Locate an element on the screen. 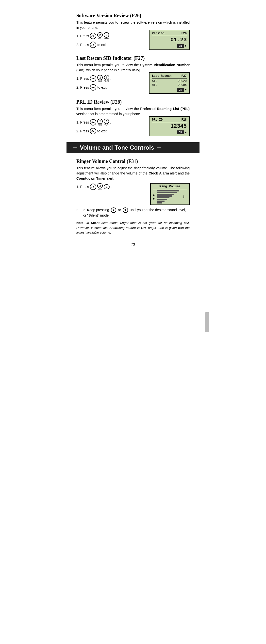 The height and width of the screenshot is (644, 266). lr-screen-title-right: F27 is located at coordinates (184, 76).